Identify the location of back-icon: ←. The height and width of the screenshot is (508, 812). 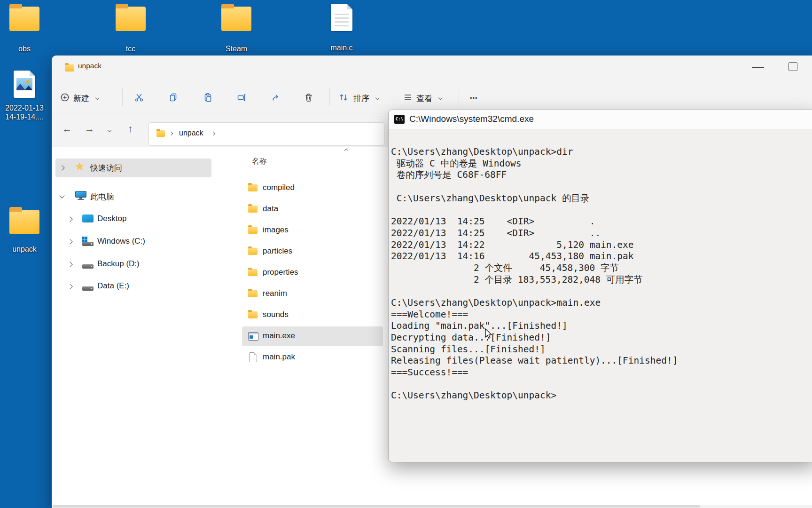
(67, 129).